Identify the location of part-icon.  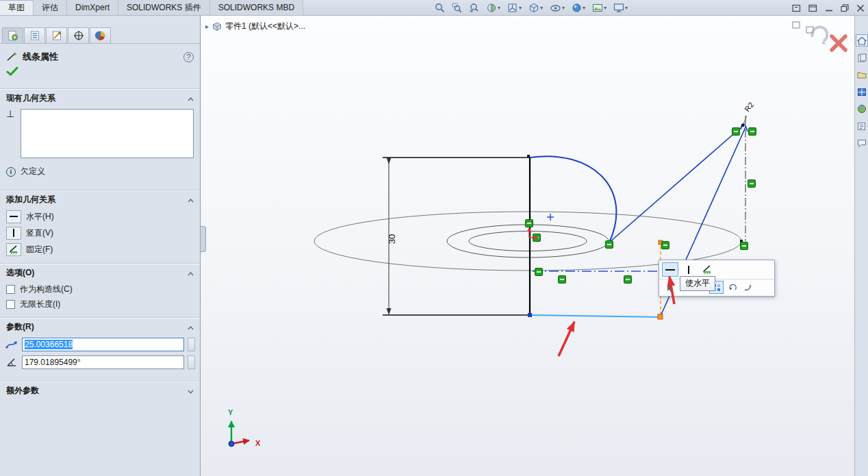
(217, 26).